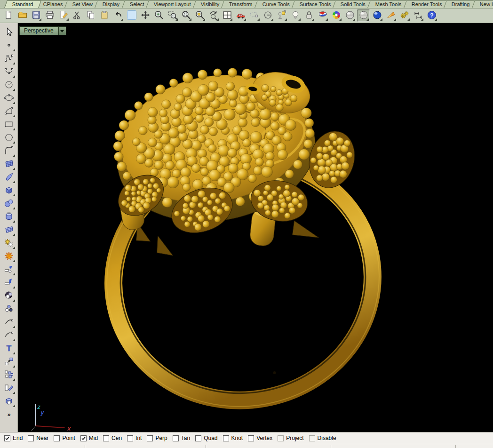  Describe the element at coordinates (276, 4) in the screenshot. I see `toolbar-tab-curve-tools: Curve Tools` at that location.